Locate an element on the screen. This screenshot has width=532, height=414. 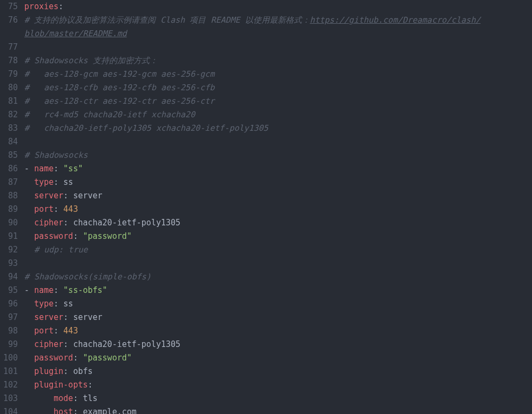
token: # rc4-md5 chacha20-ietf xchacha20 is located at coordinates (110, 115).